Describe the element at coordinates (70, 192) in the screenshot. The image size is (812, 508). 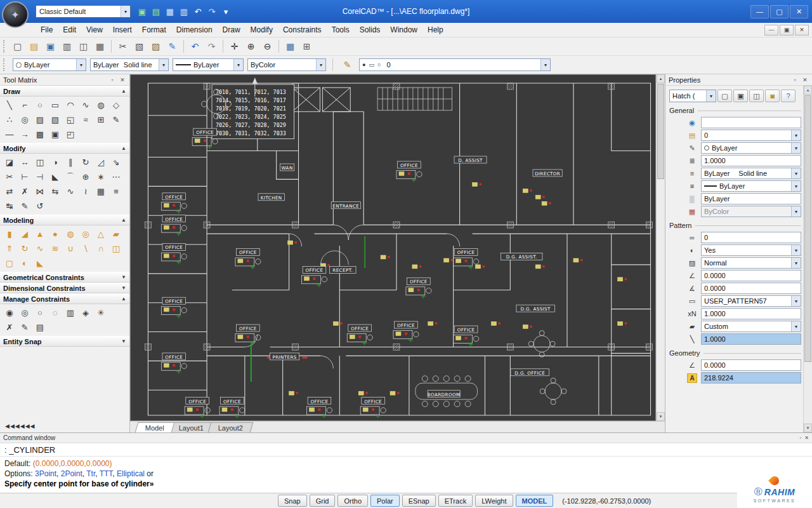
I see `edit-polyline-tool: ∿` at that location.